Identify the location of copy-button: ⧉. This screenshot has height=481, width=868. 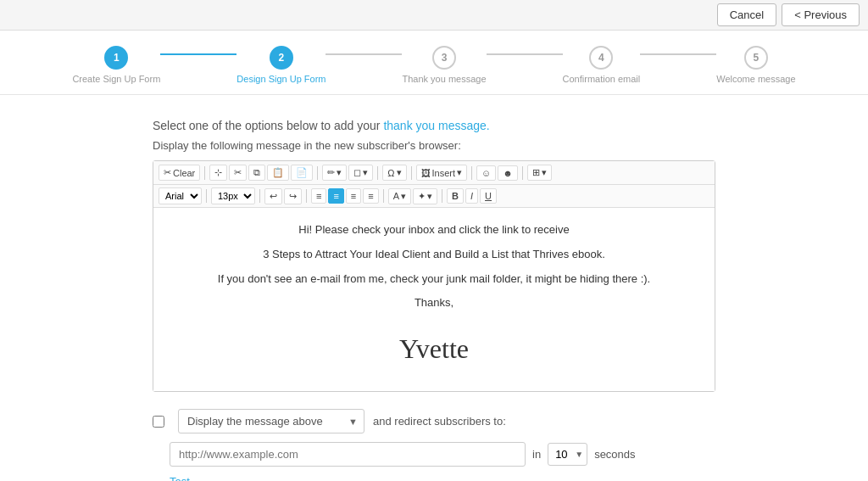
(257, 173).